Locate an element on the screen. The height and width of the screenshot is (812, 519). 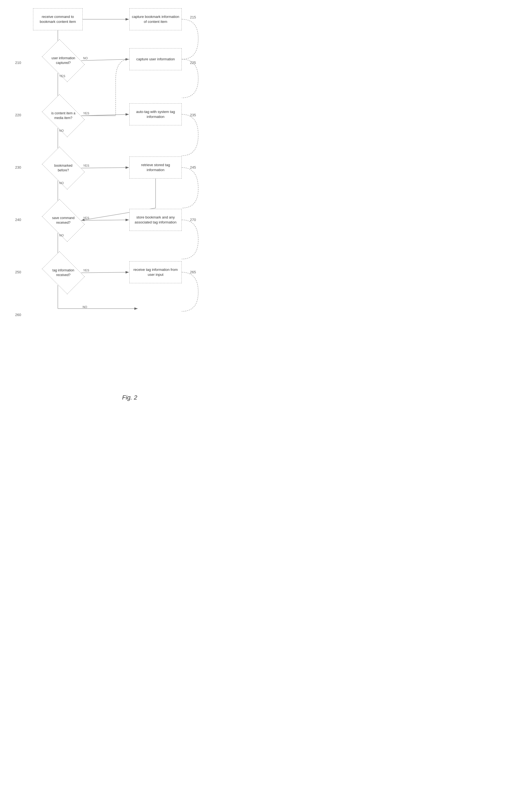
box-retrieve-tag: retrieve stored tag information is located at coordinates (156, 167).